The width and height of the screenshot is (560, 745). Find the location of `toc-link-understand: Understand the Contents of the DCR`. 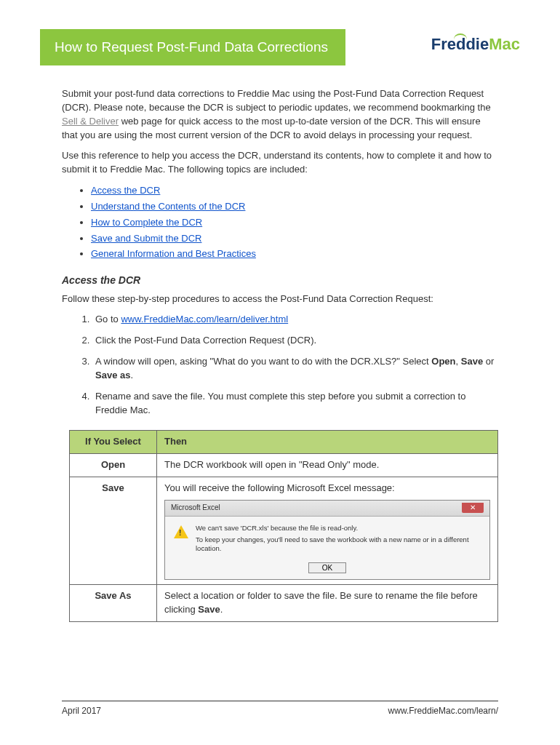

toc-link-understand: Understand the Contents of the DCR is located at coordinates (168, 207).